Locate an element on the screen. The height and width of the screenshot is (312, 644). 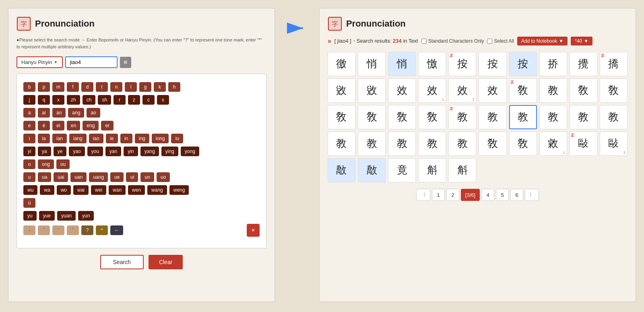
key-q: q is located at coordinates (44, 100).